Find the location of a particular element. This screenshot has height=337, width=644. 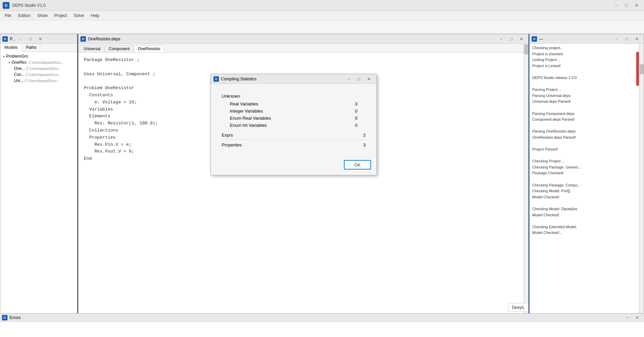

dialog-minimize: − is located at coordinates (349, 79).